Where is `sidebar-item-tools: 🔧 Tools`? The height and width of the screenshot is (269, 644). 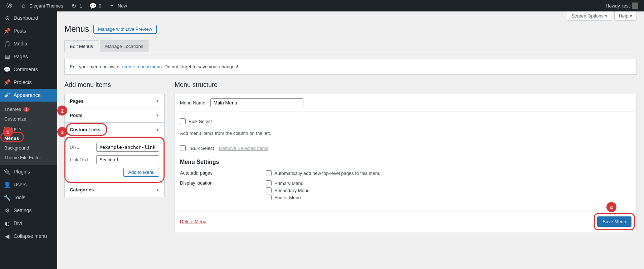 sidebar-item-tools: 🔧 Tools is located at coordinates (29, 197).